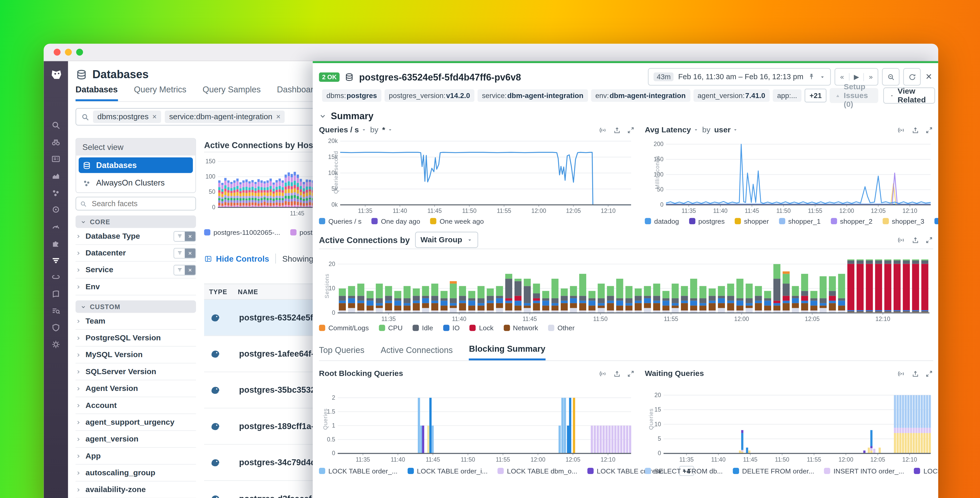 The height and width of the screenshot is (498, 980). Describe the element at coordinates (136, 287) in the screenshot. I see `facet-env: Env` at that location.